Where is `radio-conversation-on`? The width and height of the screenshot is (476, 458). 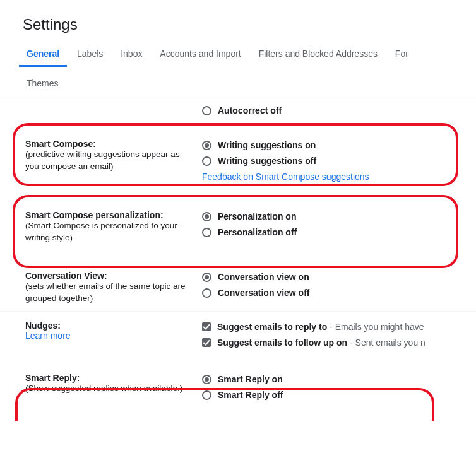 radio-conversation-on is located at coordinates (207, 278).